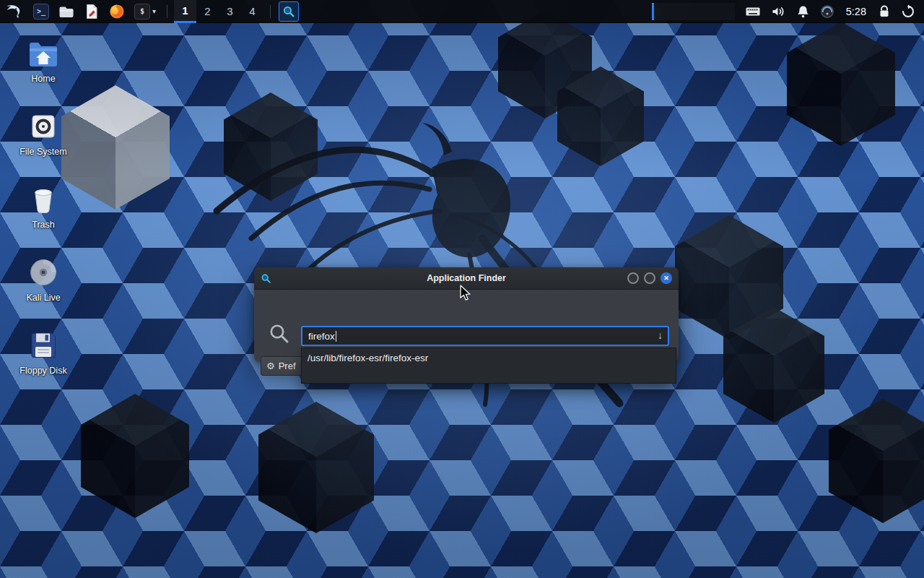 This screenshot has height=578, width=924. Describe the element at coordinates (908, 12) in the screenshot. I see `logout-icon` at that location.